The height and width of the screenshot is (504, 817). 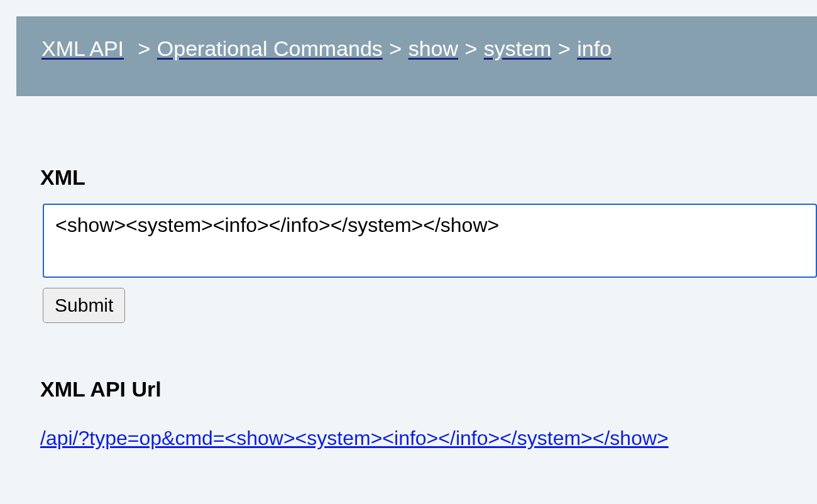 I want to click on breadcrumb-link-info: info, so click(x=595, y=48).